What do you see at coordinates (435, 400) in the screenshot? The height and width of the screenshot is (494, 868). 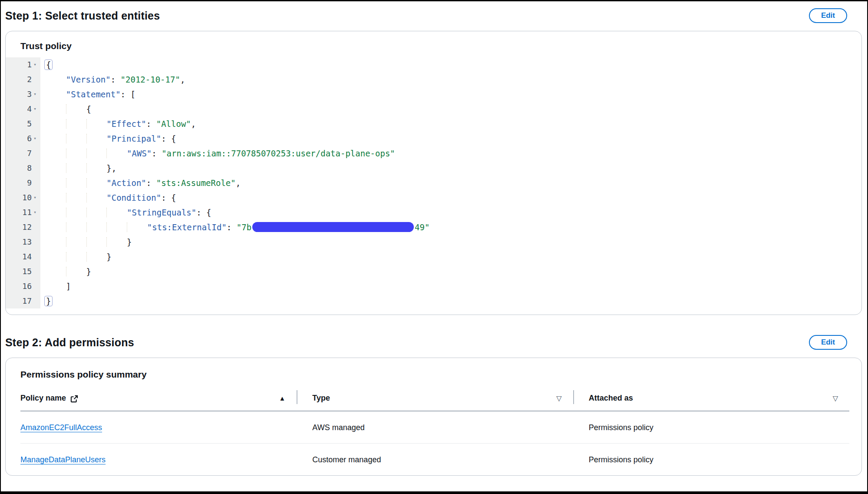 I see `column-header-type: Type▽` at bounding box center [435, 400].